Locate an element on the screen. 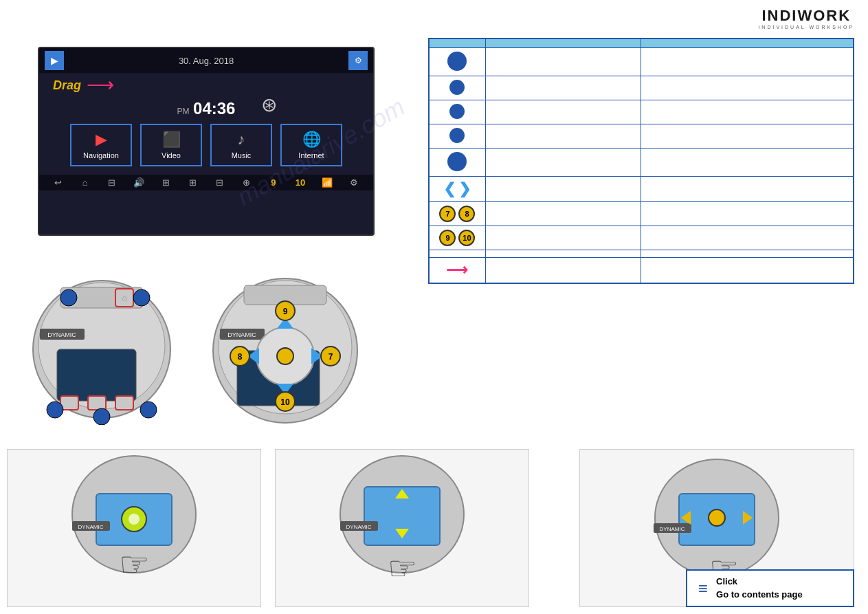  screen-topbar: ▶ 30. Aug. 2018 ⚙ is located at coordinates (206, 61).